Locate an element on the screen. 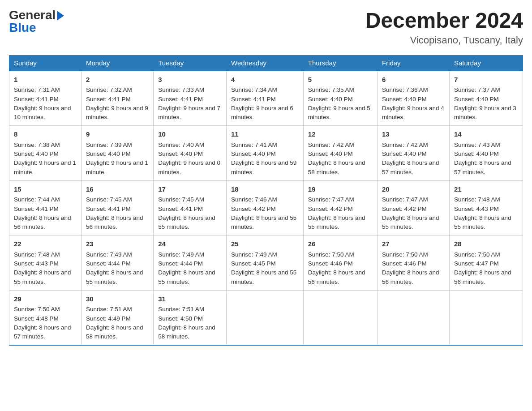 The image size is (532, 411). day-number: 2 is located at coordinates (117, 80).